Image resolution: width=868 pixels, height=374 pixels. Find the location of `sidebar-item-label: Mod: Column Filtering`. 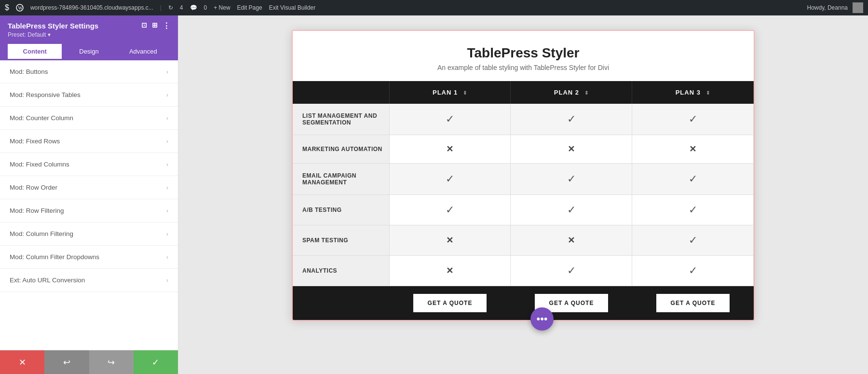

sidebar-item-label: Mod: Column Filtering is located at coordinates (41, 234).